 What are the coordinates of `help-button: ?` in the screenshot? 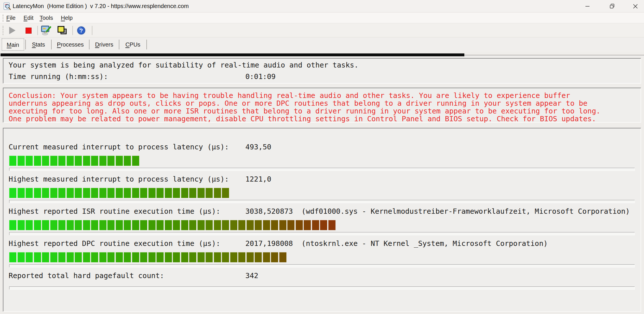 It's located at (81, 30).